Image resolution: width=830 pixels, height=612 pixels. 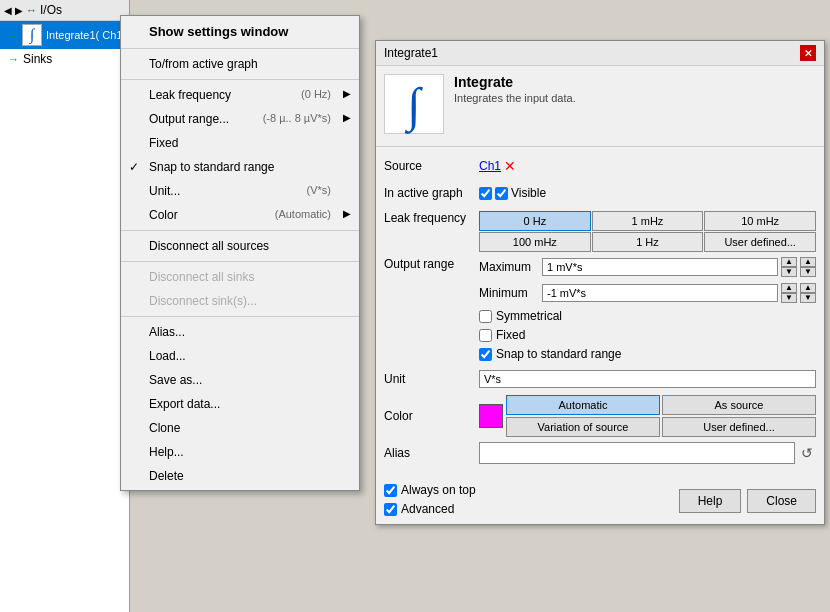 I want to click on close-button: Close, so click(x=782, y=501).